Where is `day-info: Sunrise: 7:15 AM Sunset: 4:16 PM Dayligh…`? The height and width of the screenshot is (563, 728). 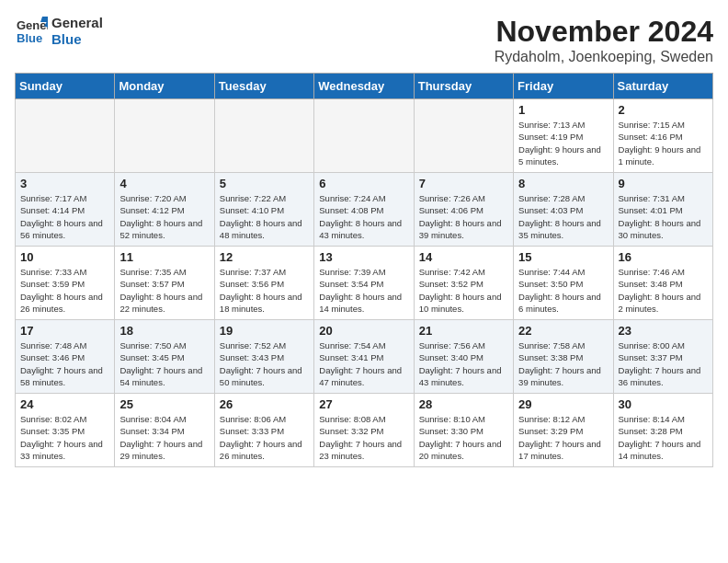 day-info: Sunrise: 7:15 AM Sunset: 4:16 PM Dayligh… is located at coordinates (664, 144).